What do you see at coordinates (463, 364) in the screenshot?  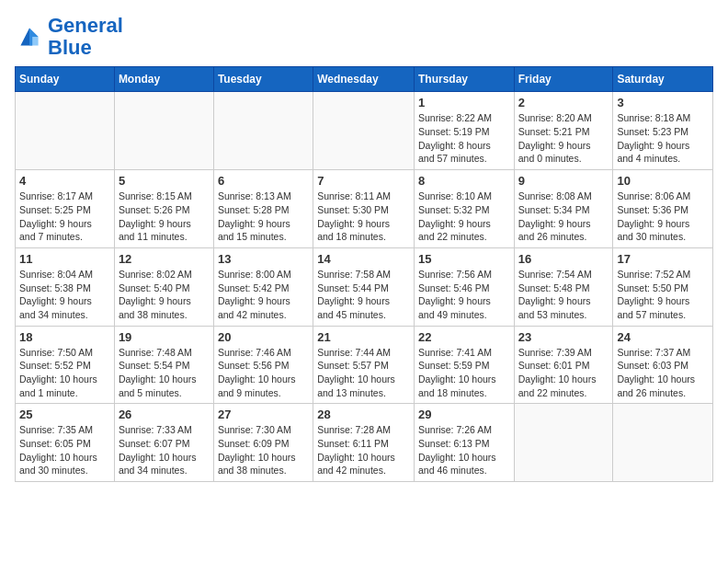 I see `calendar-cell: 22Sunrise: 7:41 AM Sunset: 5:59 PM Dayli…` at bounding box center [463, 364].